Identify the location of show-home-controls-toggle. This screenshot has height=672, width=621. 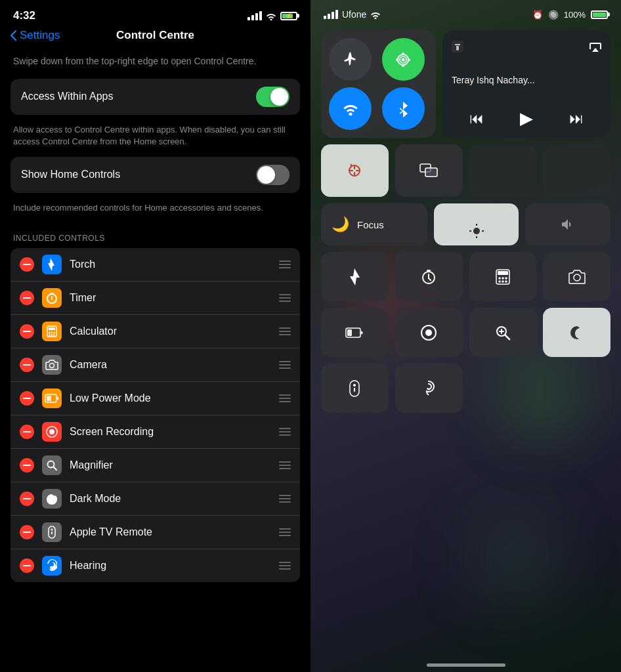
(273, 175).